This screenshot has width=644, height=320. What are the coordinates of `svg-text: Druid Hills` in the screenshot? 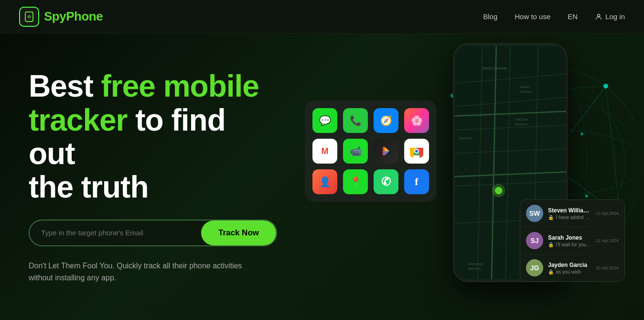 It's located at (465, 138).